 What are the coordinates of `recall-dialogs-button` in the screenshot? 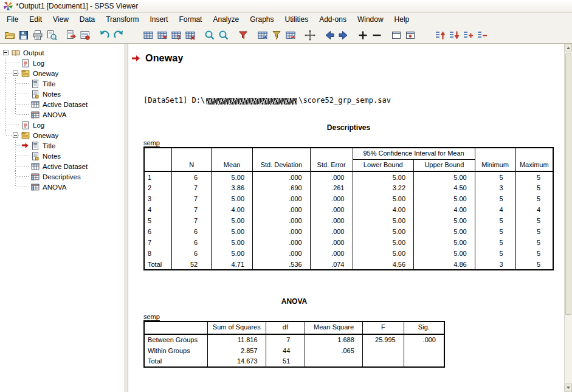 It's located at (85, 35).